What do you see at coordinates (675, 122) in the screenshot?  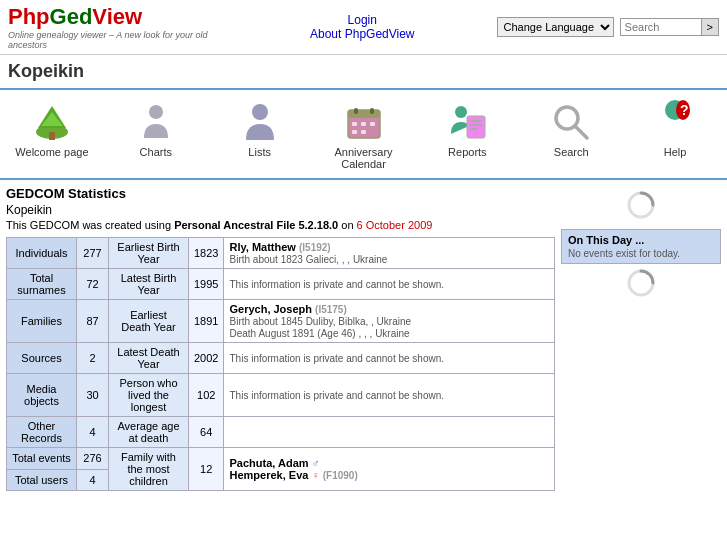 I see `help-icon: ?` at bounding box center [675, 122].